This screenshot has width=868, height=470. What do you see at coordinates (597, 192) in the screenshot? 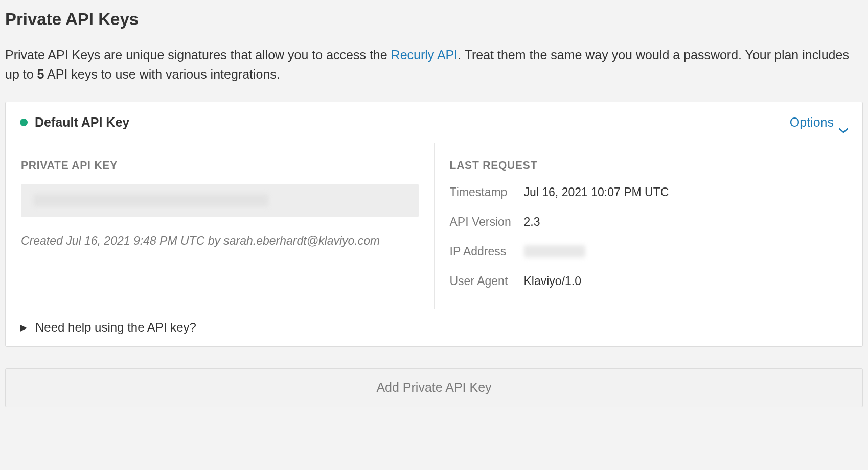
I see `timestamp-value: Jul 16, 2021 10:07 PM UTC` at bounding box center [597, 192].